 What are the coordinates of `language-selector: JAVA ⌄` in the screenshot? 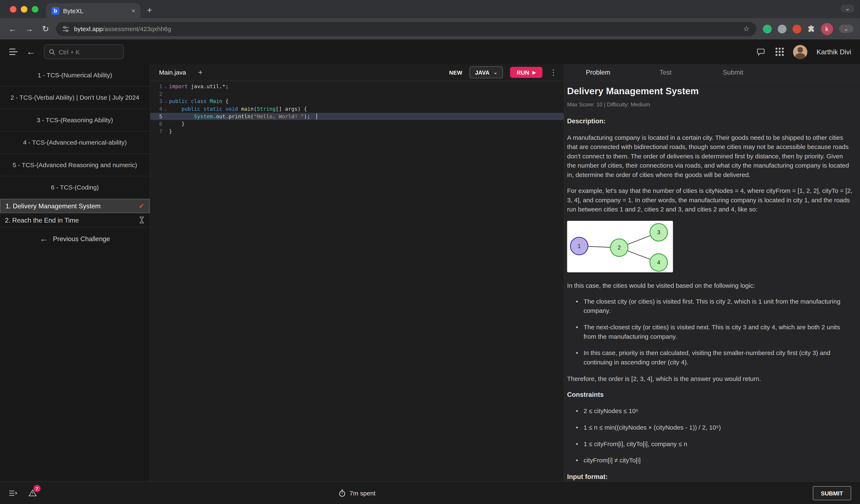 It's located at (486, 72).